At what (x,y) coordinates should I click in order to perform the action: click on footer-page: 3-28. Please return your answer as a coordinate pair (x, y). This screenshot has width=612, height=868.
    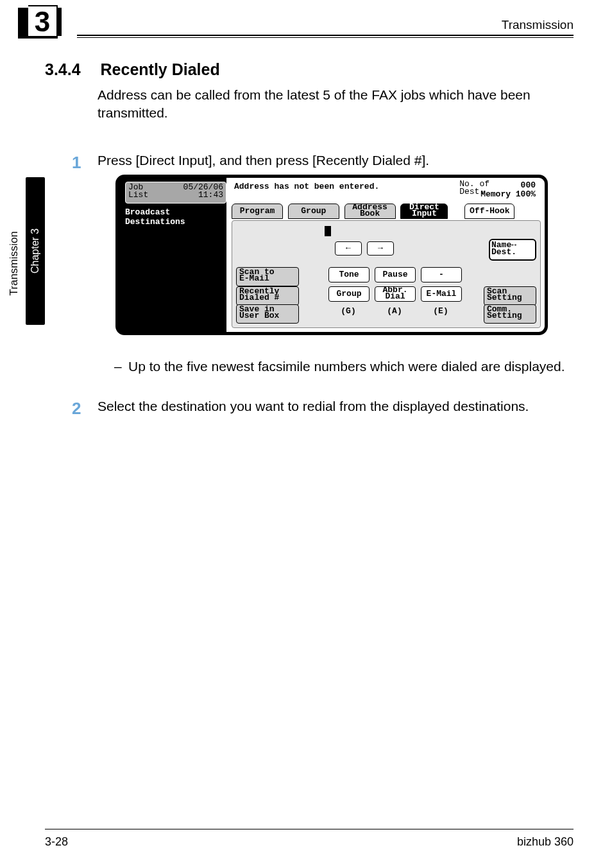
    Looking at the image, I should click on (56, 842).